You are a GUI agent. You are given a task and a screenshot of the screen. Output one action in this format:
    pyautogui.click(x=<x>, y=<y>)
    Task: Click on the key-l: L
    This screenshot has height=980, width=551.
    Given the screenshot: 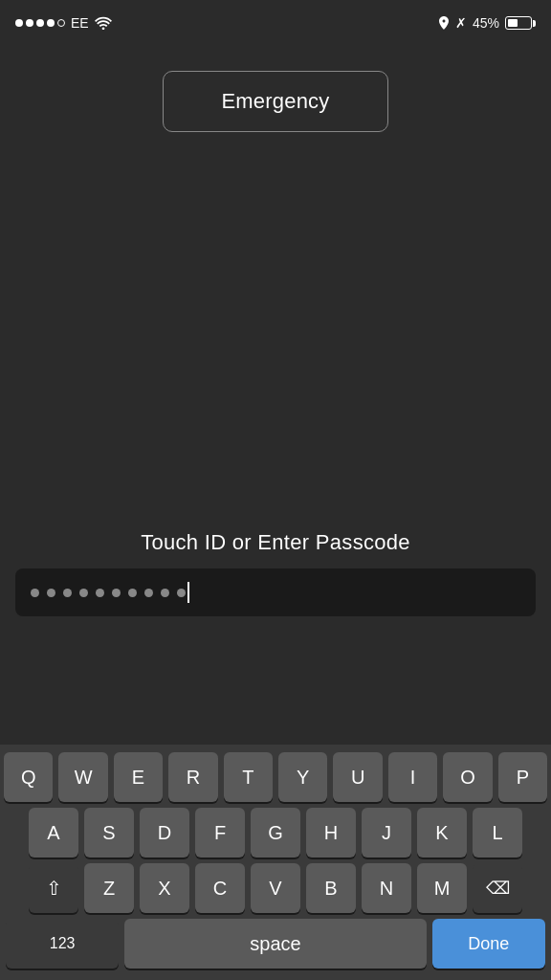 What is the action you would take?
    pyautogui.click(x=497, y=833)
    